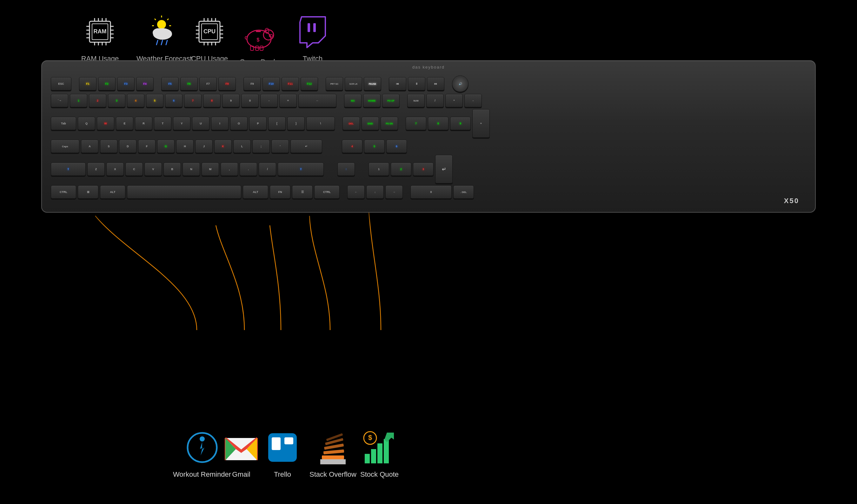  Describe the element at coordinates (373, 84) in the screenshot. I see `key-pause: PAUSE` at that location.